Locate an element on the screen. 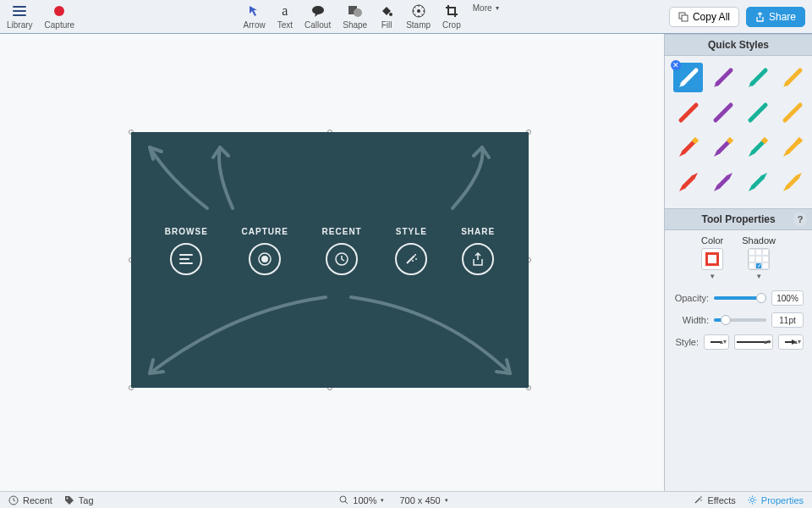 Image resolution: width=812 pixels, height=508 pixels. callout-tool: Callout is located at coordinates (318, 17).